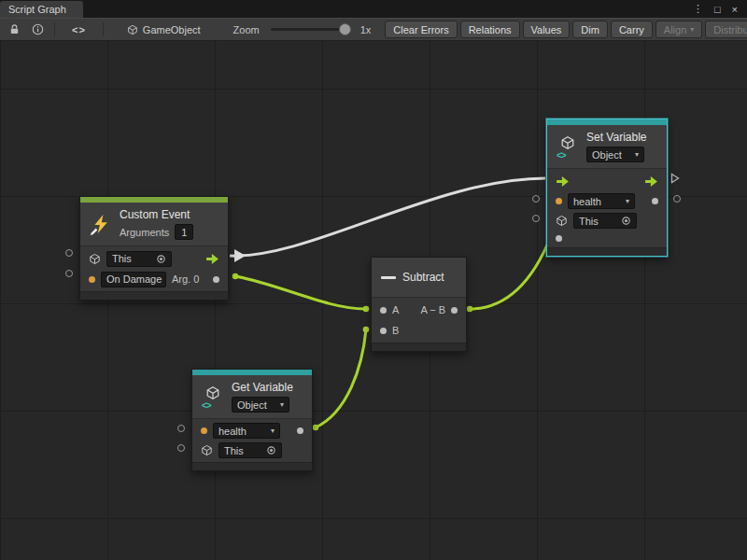 This screenshot has height=560, width=747. Describe the element at coordinates (374, 9) in the screenshot. I see `tab-bar: Script Graph ⋮ □ ×` at that location.